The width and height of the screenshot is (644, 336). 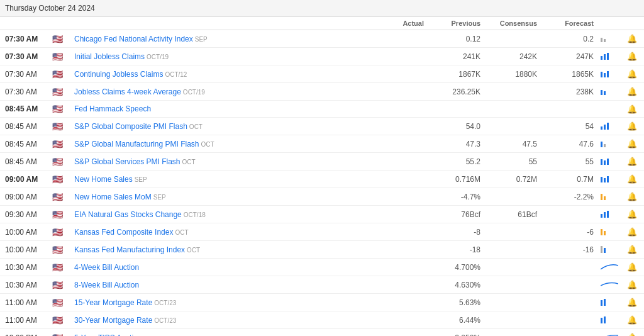 What do you see at coordinates (452, 23) in the screenshot?
I see `col-previous-header: Previous` at bounding box center [452, 23].